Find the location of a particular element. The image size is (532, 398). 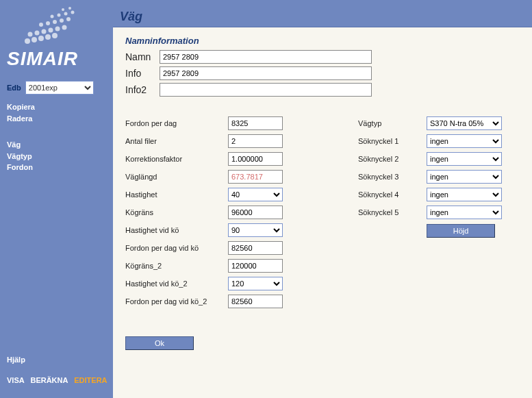

mode-row: VISA BERÄKNA EDITERA is located at coordinates (58, 380).